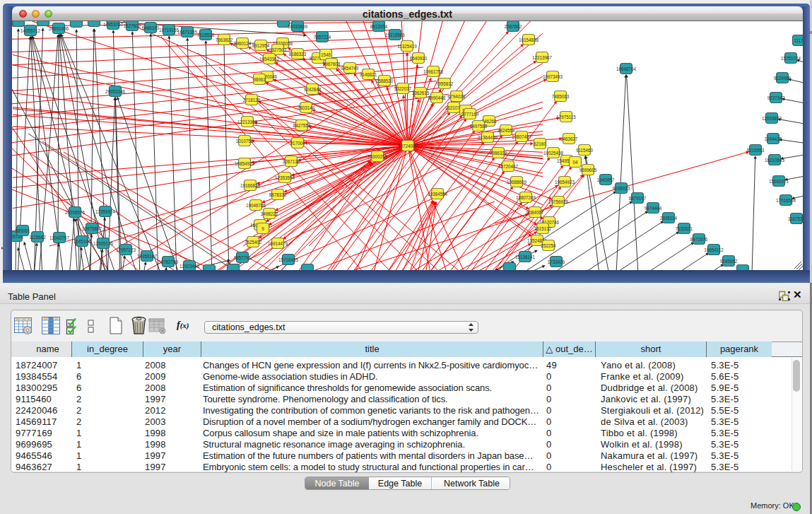 Image resolution: width=812 pixels, height=514 pixels. I want to click on svg-text: 15751074, so click(792, 58).